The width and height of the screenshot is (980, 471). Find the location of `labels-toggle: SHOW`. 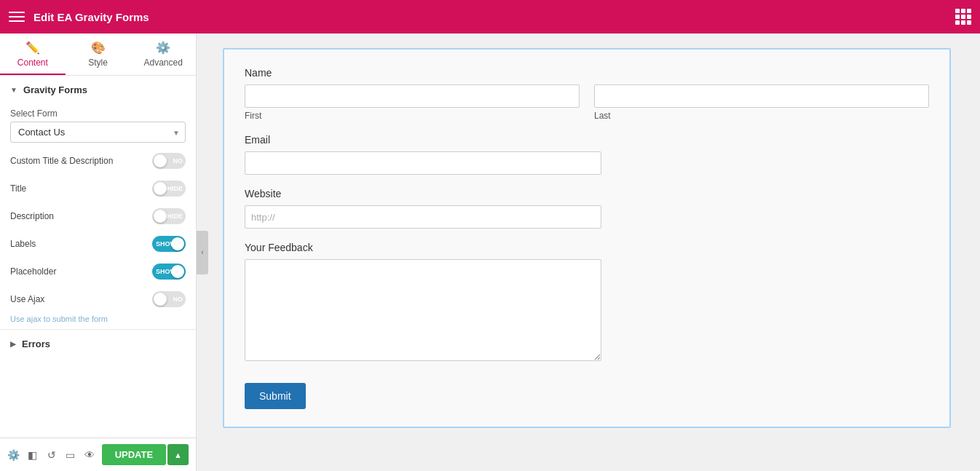

labels-toggle: SHOW is located at coordinates (169, 244).